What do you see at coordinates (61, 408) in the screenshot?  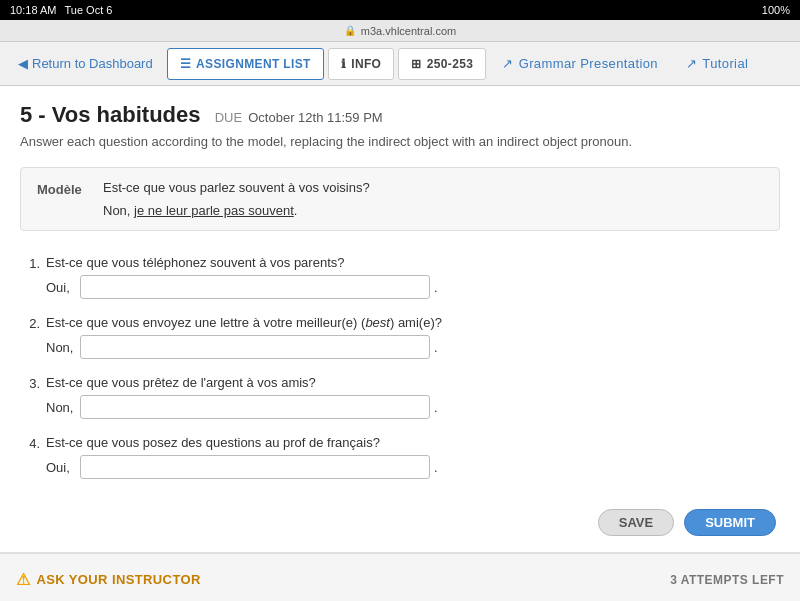 I see `answer-prefix-3: Non,` at bounding box center [61, 408].